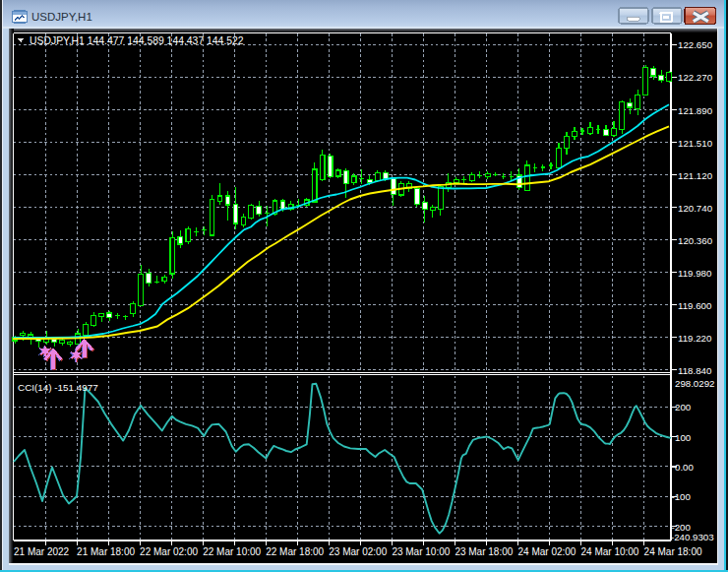 The image size is (728, 572). Describe the element at coordinates (682, 496) in the screenshot. I see `svg-text: -100` at that location.